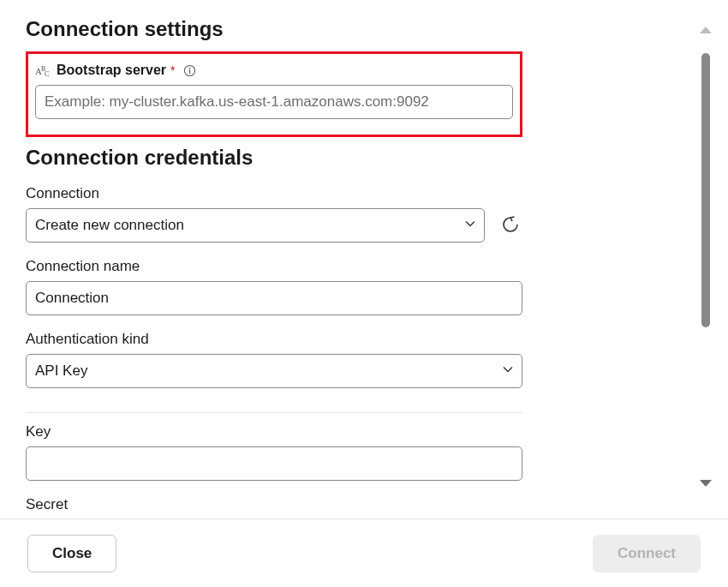 This screenshot has width=728, height=587. I want to click on auth-kind-label: Authentication kind, so click(274, 339).